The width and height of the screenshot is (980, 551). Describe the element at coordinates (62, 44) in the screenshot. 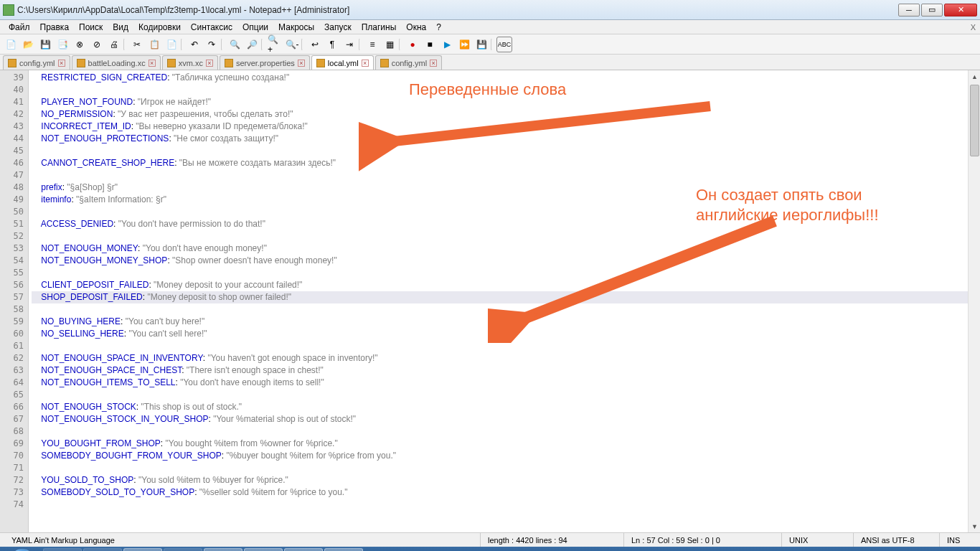

I see `save-all-icon: 📑` at that location.